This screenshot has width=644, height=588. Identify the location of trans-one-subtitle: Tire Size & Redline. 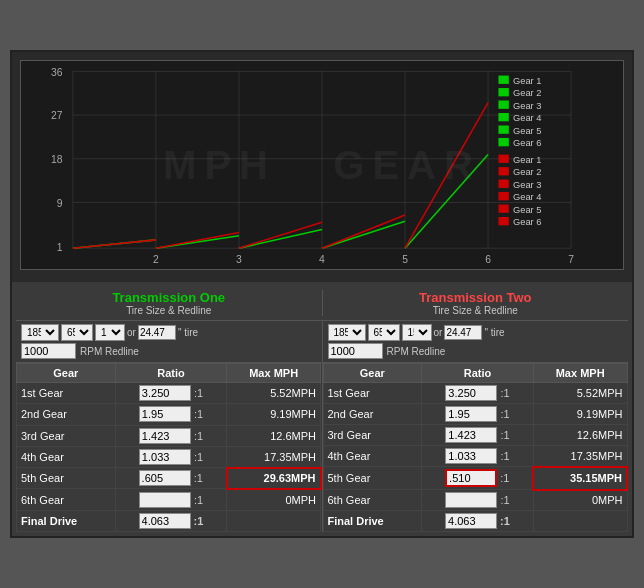
(169, 310).